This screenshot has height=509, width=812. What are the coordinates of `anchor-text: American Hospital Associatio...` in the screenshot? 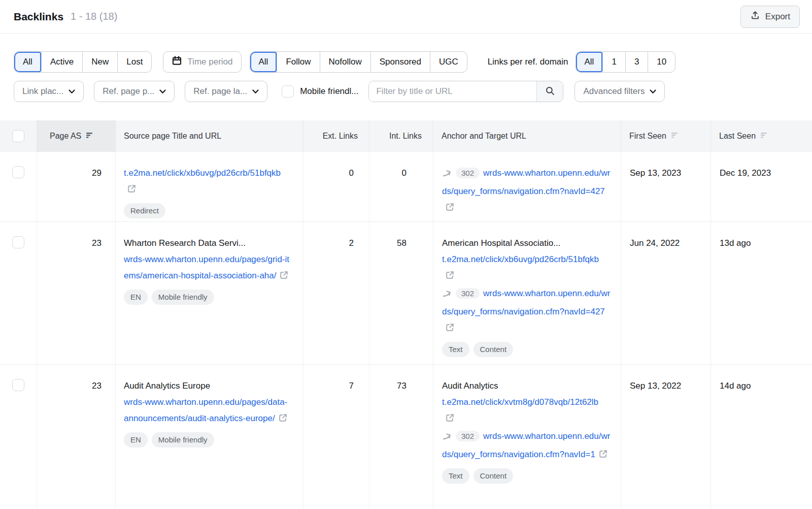 It's located at (526, 243).